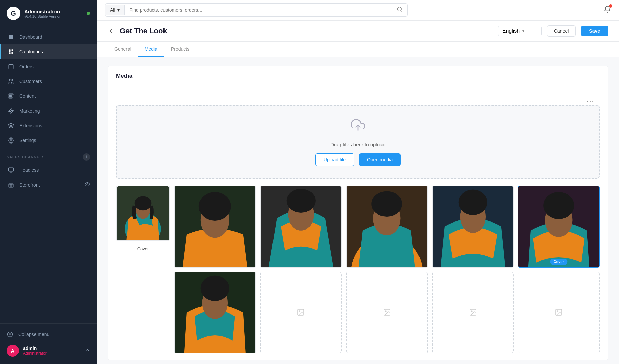 This screenshot has width=619, height=364. Describe the element at coordinates (11, 126) in the screenshot. I see `extensions-icon` at that location.